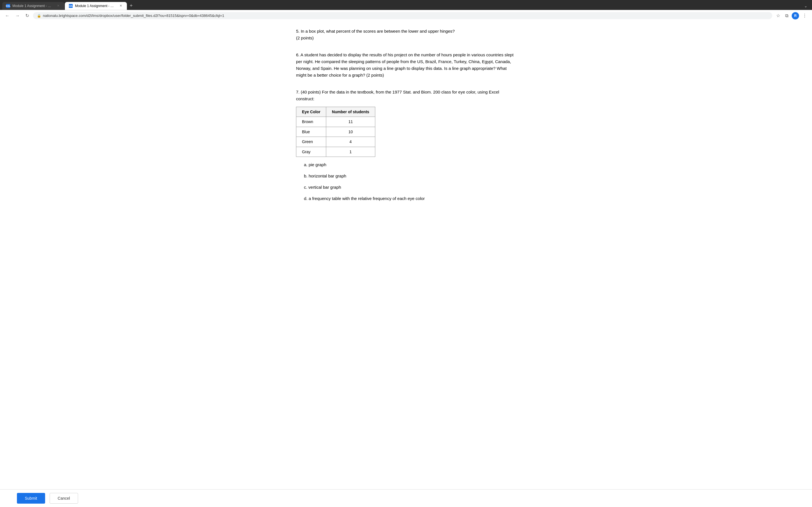  What do you see at coordinates (121, 6) in the screenshot?
I see `tab-2-close: ✕` at bounding box center [121, 6].